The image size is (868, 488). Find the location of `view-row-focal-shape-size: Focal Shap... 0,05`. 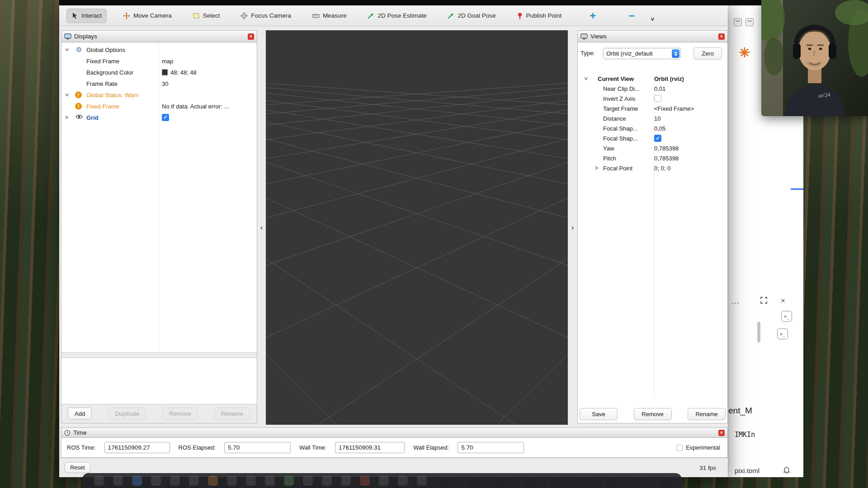

view-row-focal-shape-size: Focal Shap... 0,05 is located at coordinates (653, 128).